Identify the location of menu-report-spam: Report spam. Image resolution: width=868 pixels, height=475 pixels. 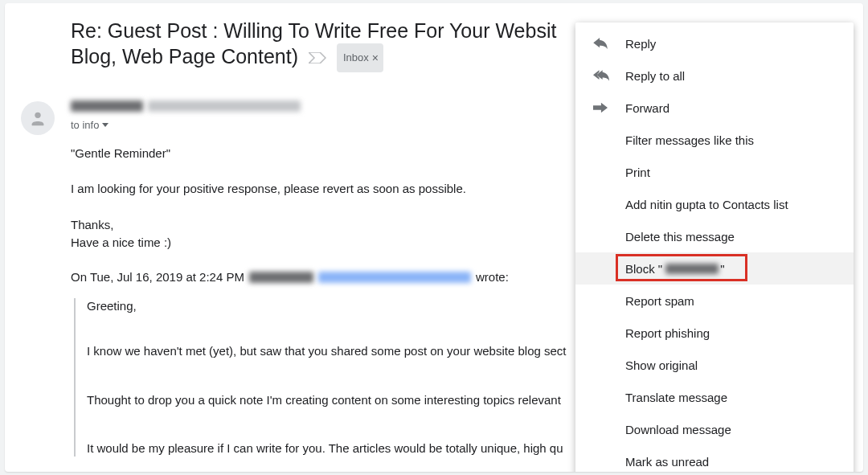
(714, 301).